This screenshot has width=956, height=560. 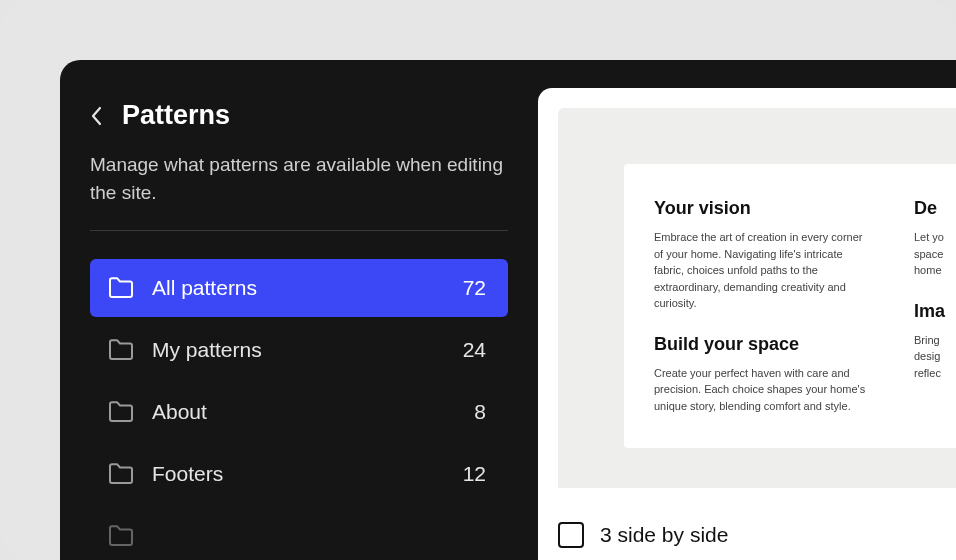 I want to click on page-title: Patterns, so click(x=176, y=116).